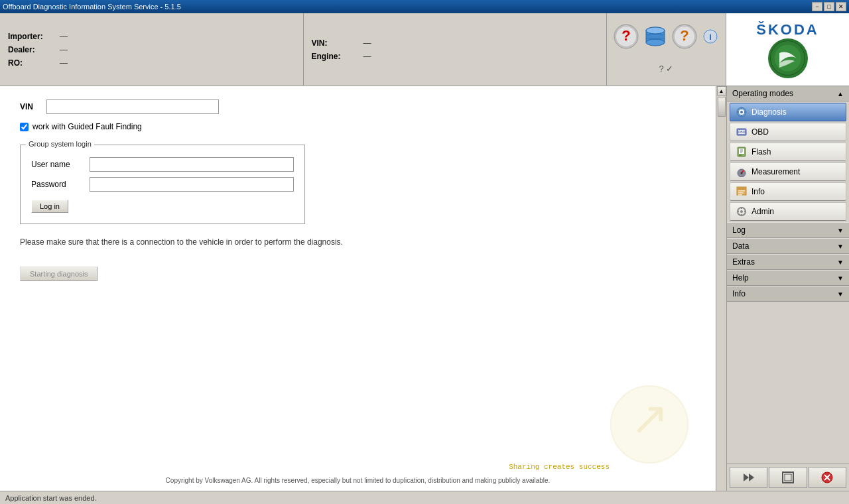  I want to click on extras-label: Extras, so click(744, 262).